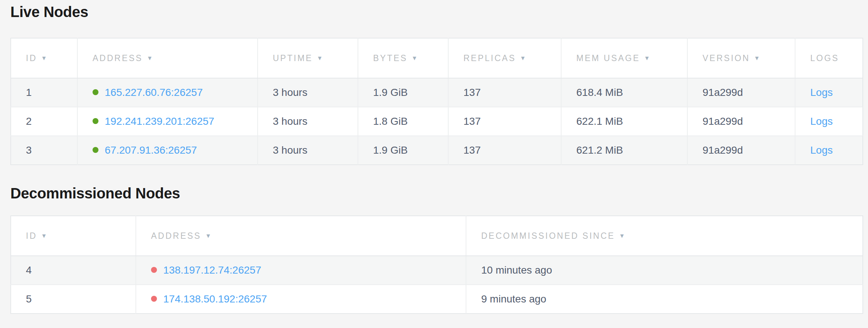  Describe the element at coordinates (664, 236) in the screenshot. I see `column-header-decommissioned-since: DECOMMISSIONED SINCE▾` at that location.